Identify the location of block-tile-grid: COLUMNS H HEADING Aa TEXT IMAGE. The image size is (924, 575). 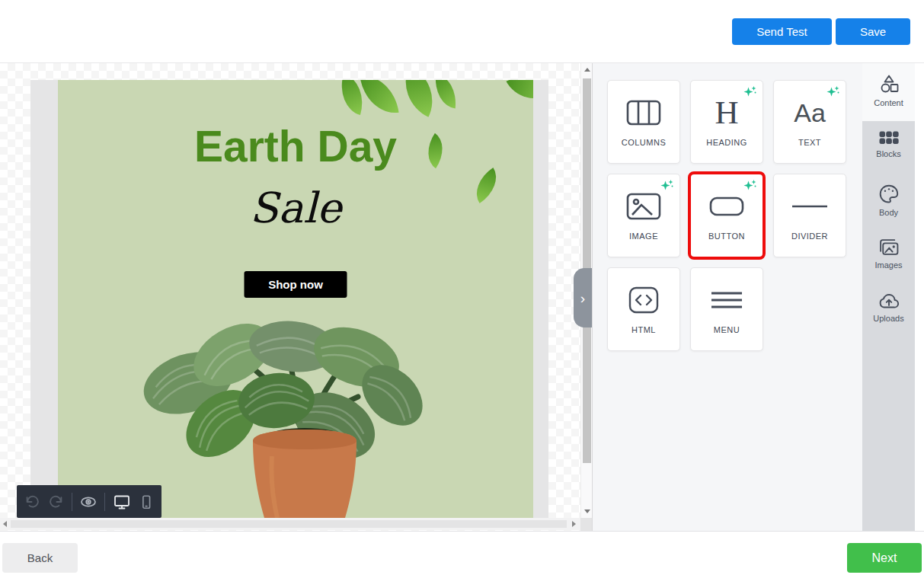
(727, 216).